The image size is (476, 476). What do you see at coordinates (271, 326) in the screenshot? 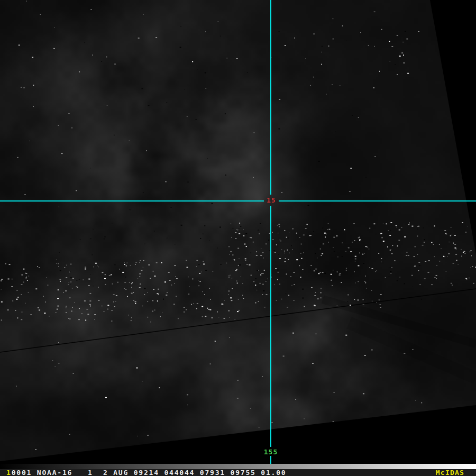
I see `crosshair-vertical-line-middle` at bounding box center [271, 326].